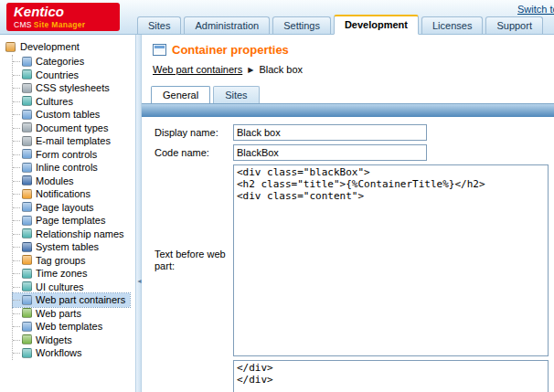 This screenshot has width=554, height=392. I want to click on sidebar-item-countries: Countries, so click(48, 75).